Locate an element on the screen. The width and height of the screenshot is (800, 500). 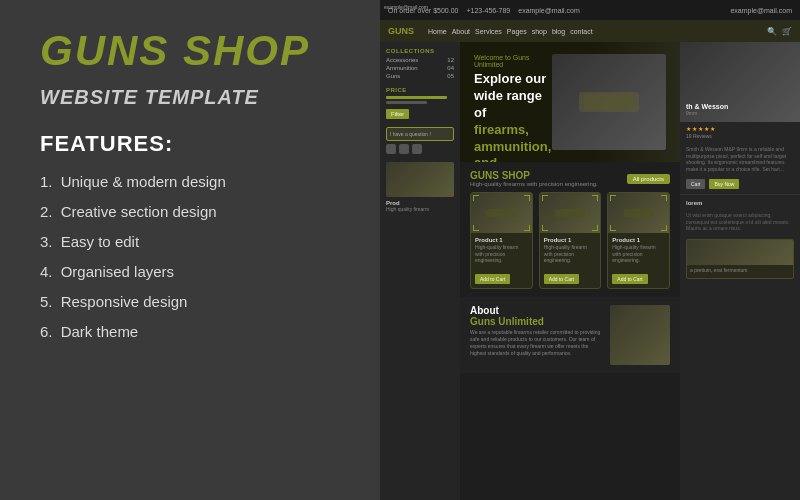
sidebar-chat: I have a question ! is located at coordinates (420, 134).